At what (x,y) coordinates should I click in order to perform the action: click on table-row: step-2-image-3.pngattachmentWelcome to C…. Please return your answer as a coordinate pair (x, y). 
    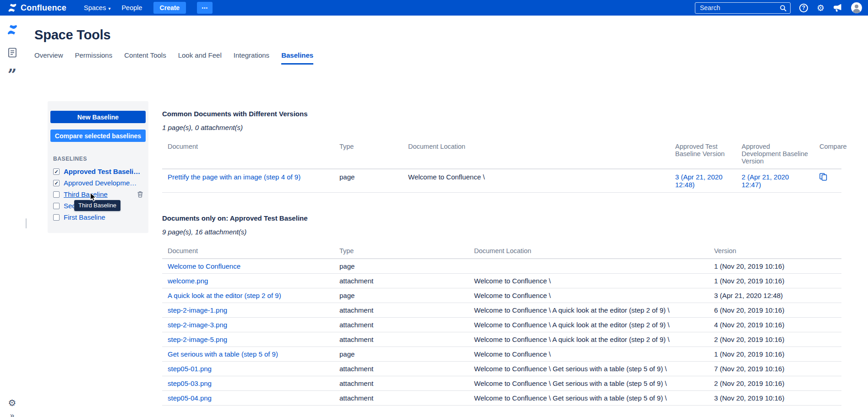
    Looking at the image, I should click on (502, 325).